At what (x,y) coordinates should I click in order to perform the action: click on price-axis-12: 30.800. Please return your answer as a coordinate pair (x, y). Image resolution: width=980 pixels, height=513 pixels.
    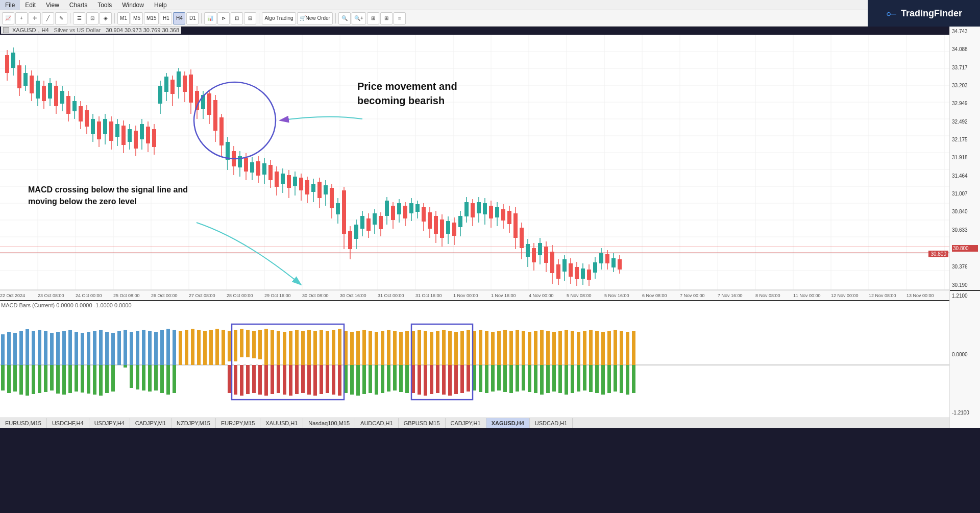
    Looking at the image, I should click on (965, 248).